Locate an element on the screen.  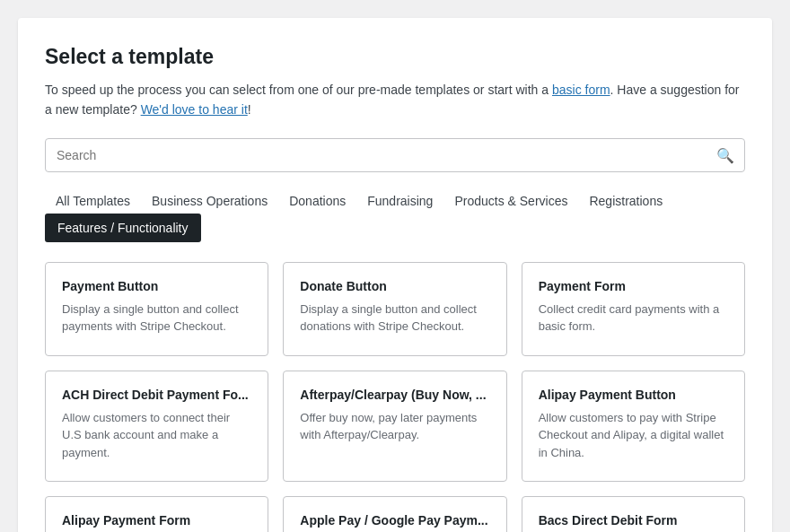
card-description: Allow customers to connect their U.S ban… is located at coordinates (156, 436).